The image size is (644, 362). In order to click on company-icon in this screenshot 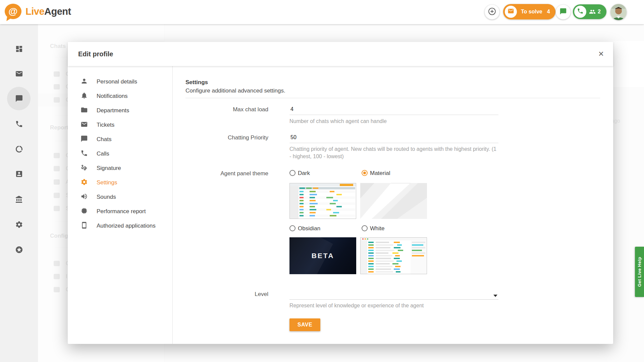, I will do `click(19, 199)`.